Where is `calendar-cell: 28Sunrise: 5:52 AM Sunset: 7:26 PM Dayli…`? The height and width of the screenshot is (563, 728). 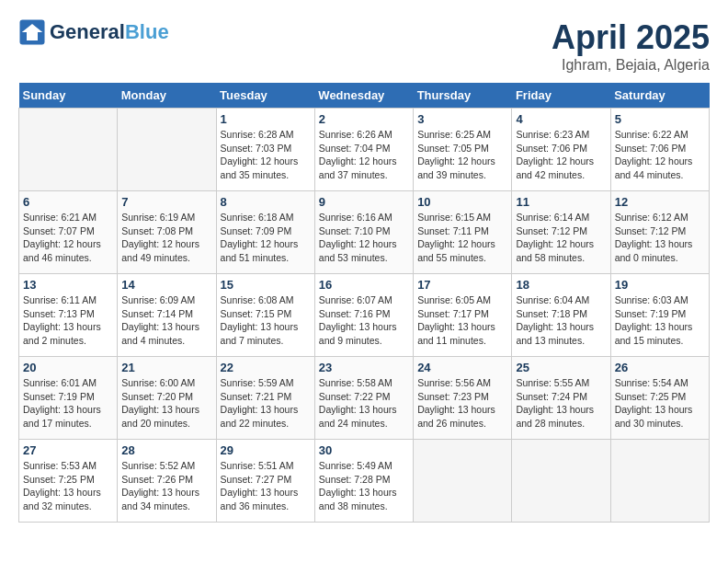
calendar-cell: 28Sunrise: 5:52 AM Sunset: 7:26 PM Dayli… is located at coordinates (167, 481).